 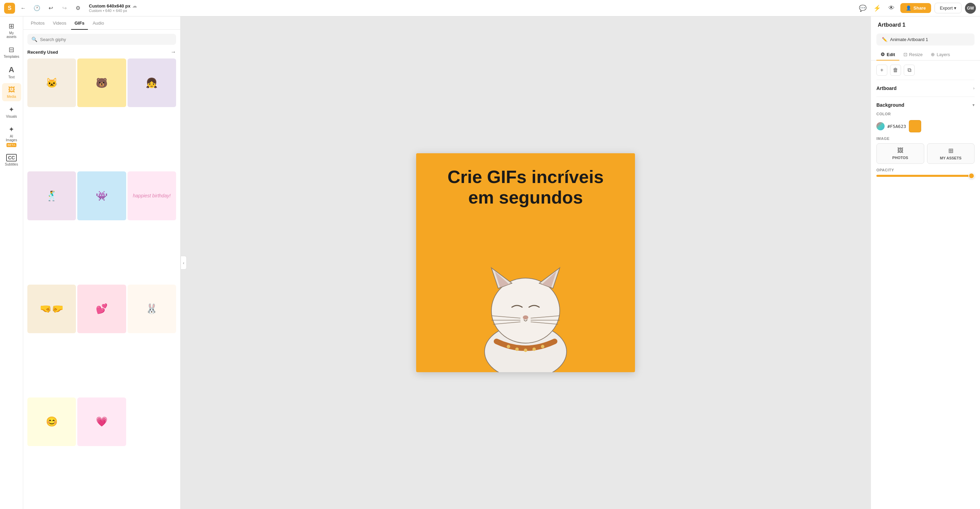 I want to click on edit-icon: ⚙, so click(x=883, y=54).